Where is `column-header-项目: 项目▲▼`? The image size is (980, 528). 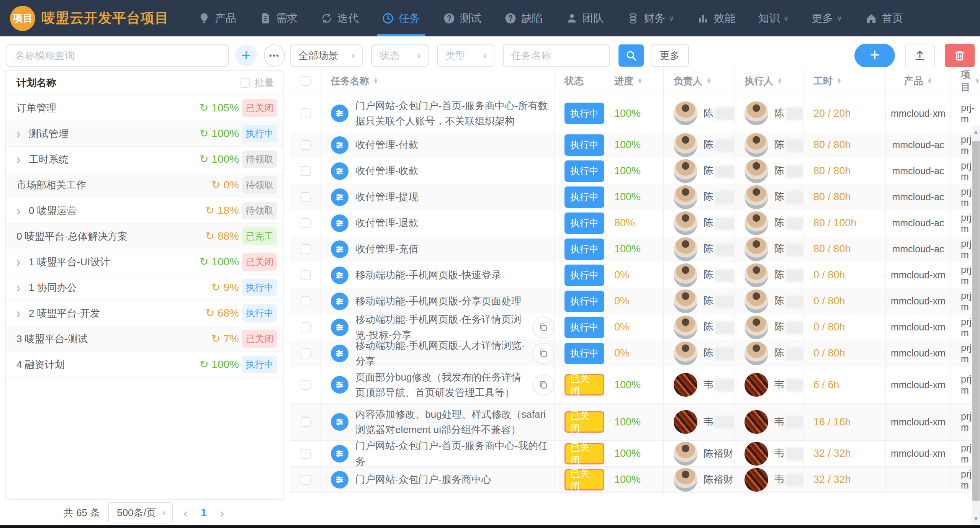 column-header-项目: 项目▲▼ is located at coordinates (965, 81).